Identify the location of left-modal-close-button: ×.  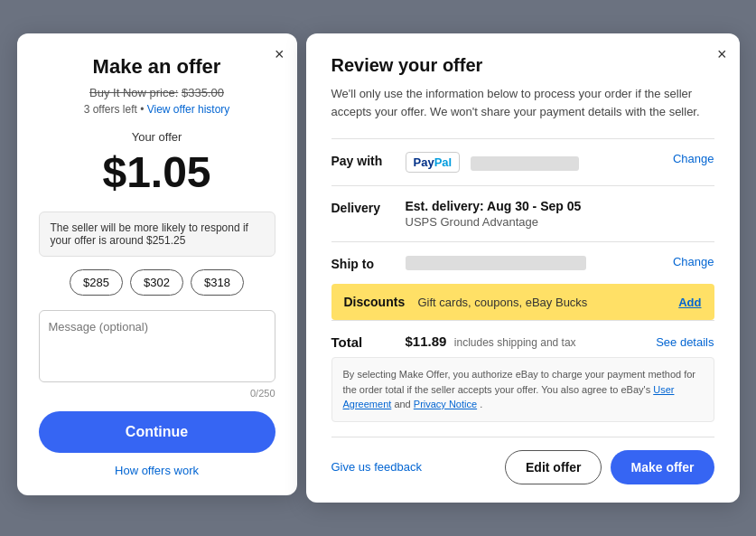
(280, 54).